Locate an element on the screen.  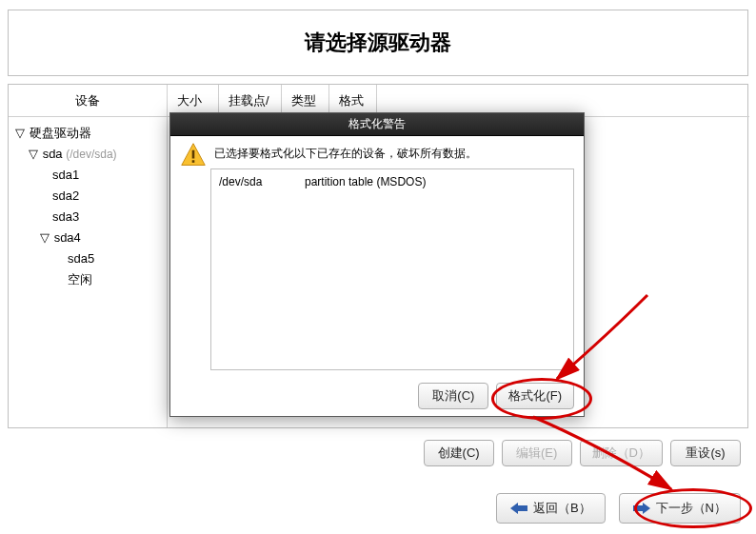
edit-button: 编辑(E) is located at coordinates (537, 453).